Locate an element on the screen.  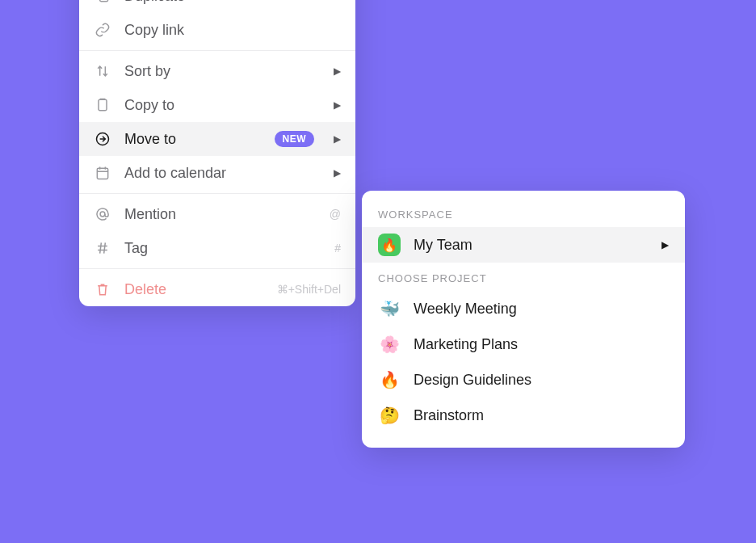
project-label: Brainstorm is located at coordinates (541, 415).